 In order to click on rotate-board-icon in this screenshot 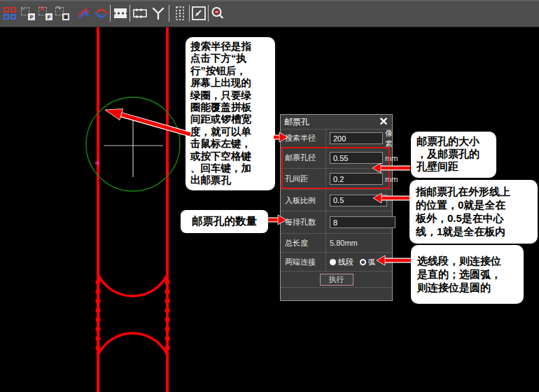, I will do `click(102, 13)`.